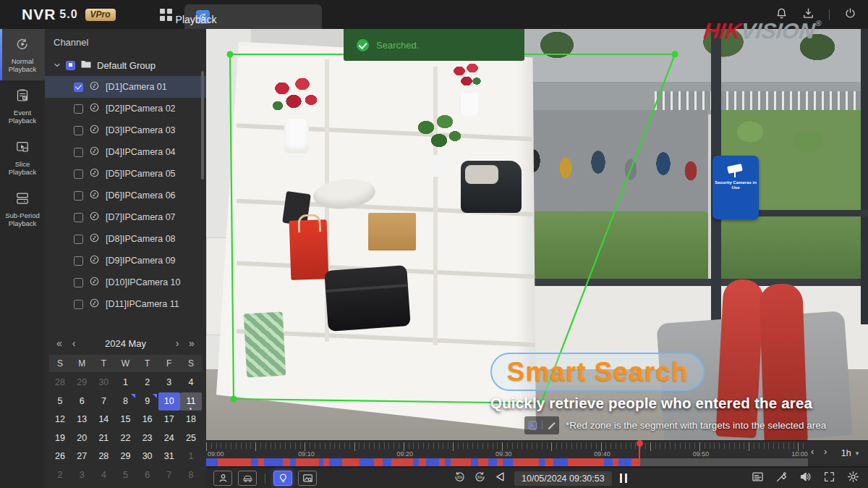 The height and width of the screenshot is (488, 868). I want to click on channel-row: [D11]IPCamera 11, so click(126, 304).